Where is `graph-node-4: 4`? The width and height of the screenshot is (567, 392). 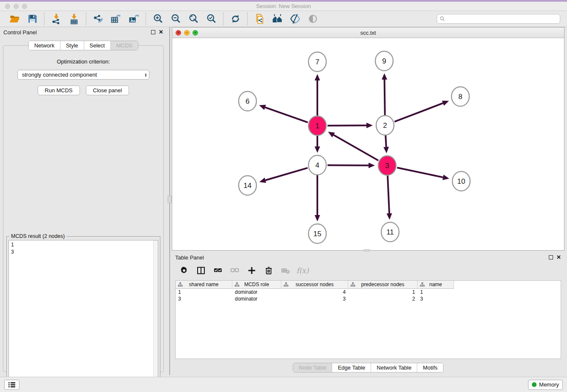
graph-node-4: 4 is located at coordinates (317, 165).